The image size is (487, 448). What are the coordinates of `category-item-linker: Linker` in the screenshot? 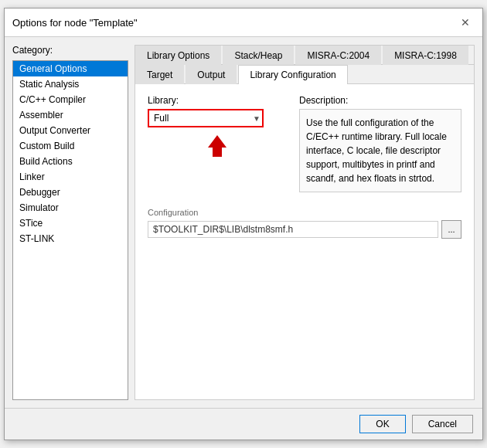 It's located at (70, 177).